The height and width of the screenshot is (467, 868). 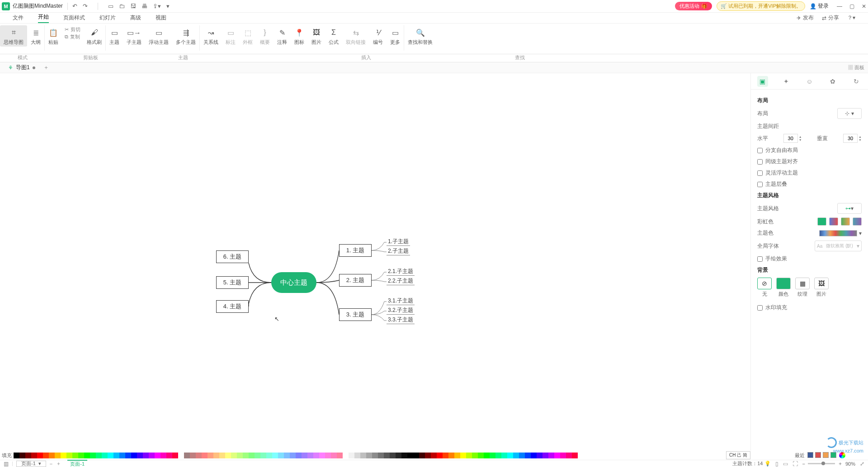 What do you see at coordinates (75, 6) in the screenshot?
I see `undo-icon: ↶` at bounding box center [75, 6].